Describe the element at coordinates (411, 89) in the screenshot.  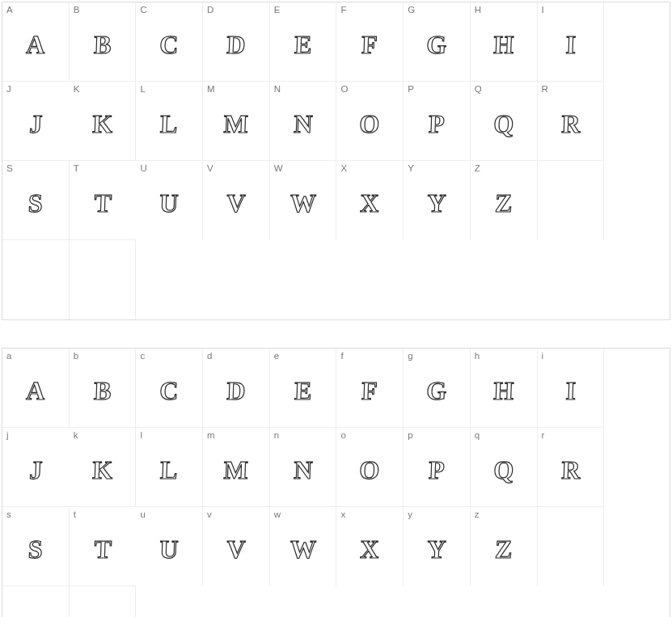
I see `cell-label: P` at that location.